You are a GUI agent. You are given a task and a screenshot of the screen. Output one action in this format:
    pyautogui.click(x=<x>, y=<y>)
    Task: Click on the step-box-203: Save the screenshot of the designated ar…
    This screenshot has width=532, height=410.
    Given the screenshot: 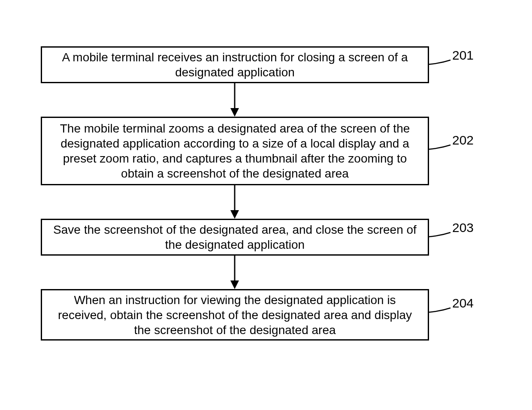 What is the action you would take?
    pyautogui.click(x=235, y=237)
    